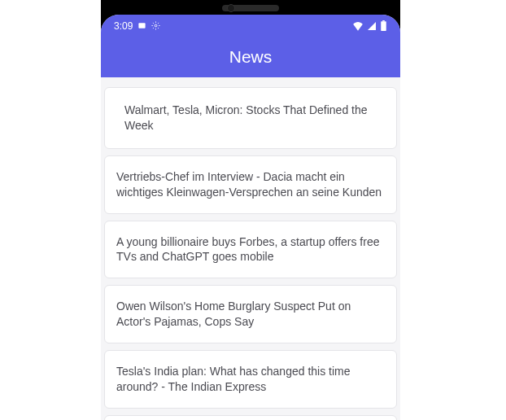 The image size is (506, 420). Describe the element at coordinates (124, 26) in the screenshot. I see `status-time: 3:09` at that location.